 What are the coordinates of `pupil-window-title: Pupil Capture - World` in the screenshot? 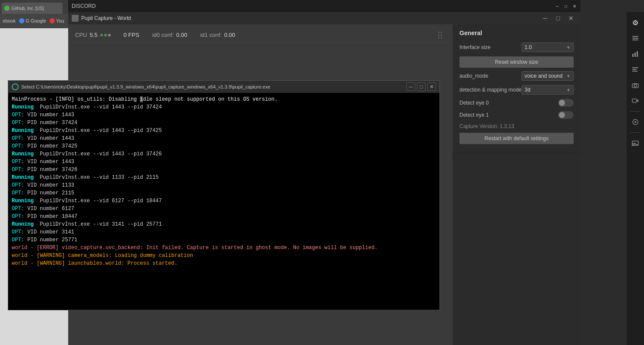 It's located at (309, 18).